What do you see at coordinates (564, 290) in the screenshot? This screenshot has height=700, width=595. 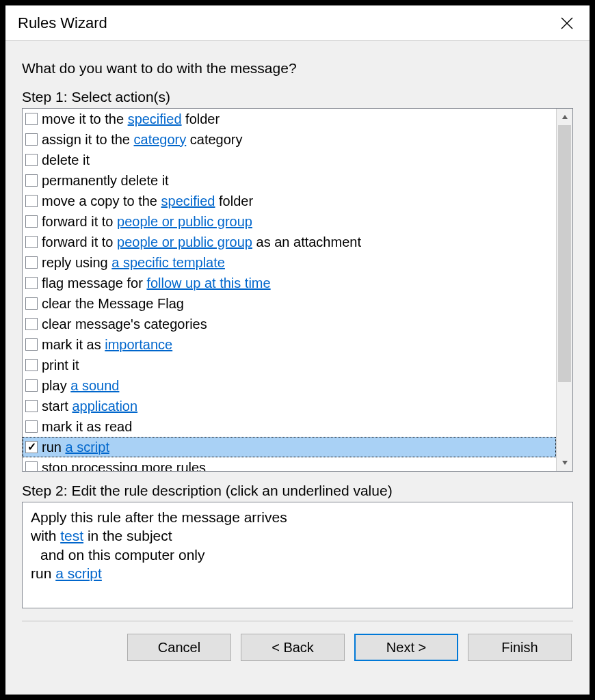 I see `scrollbar` at bounding box center [564, 290].